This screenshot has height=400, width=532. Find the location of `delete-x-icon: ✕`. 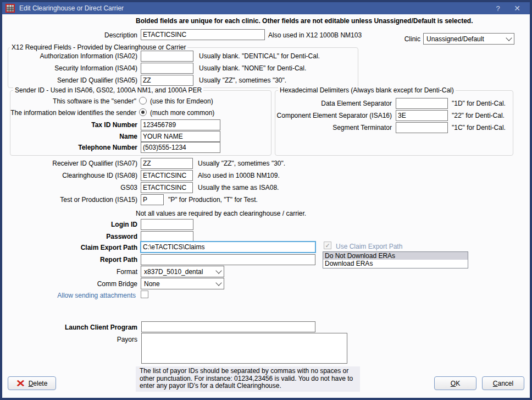

delete-x-icon: ✕ is located at coordinates (20, 383).